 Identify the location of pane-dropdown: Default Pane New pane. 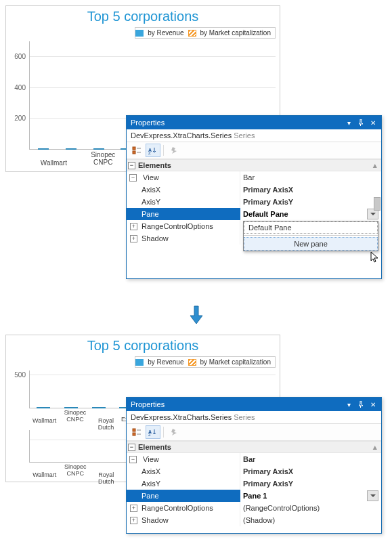
(311, 236).